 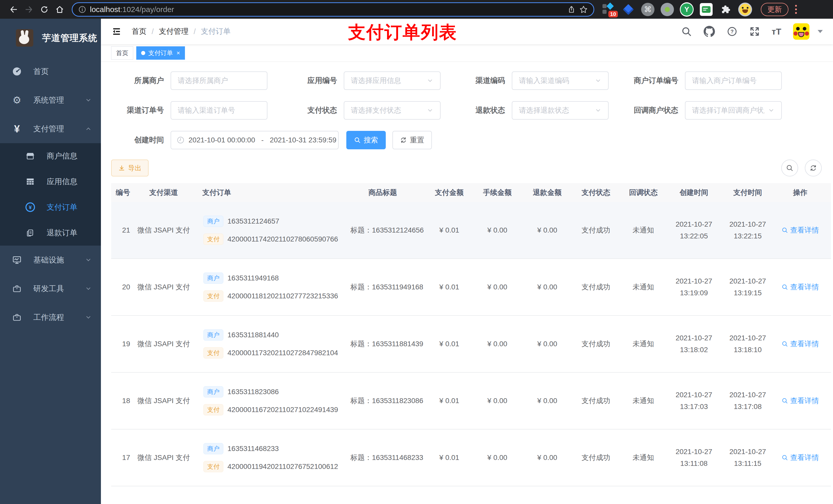 What do you see at coordinates (733, 80) in the screenshot?
I see `merchant-order-no-input: 请输入商户订单编号` at bounding box center [733, 80].